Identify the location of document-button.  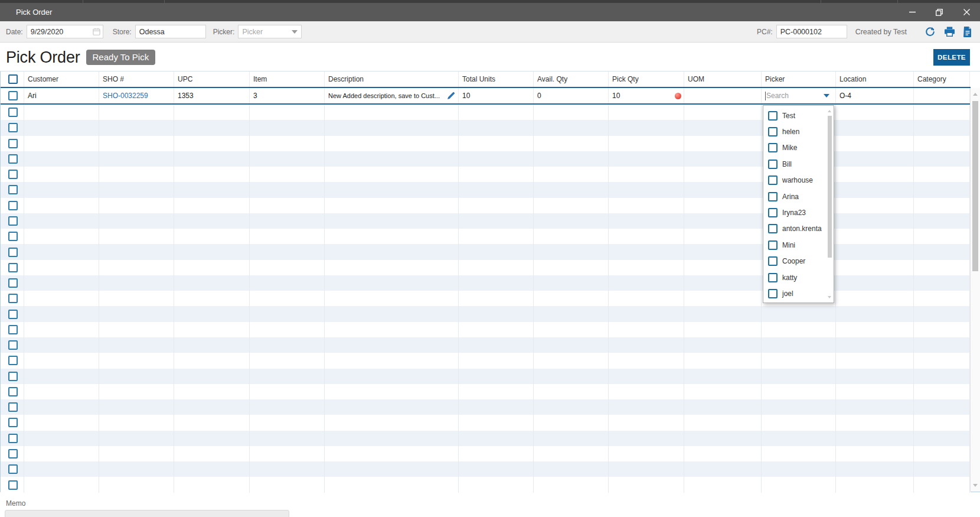
(968, 32).